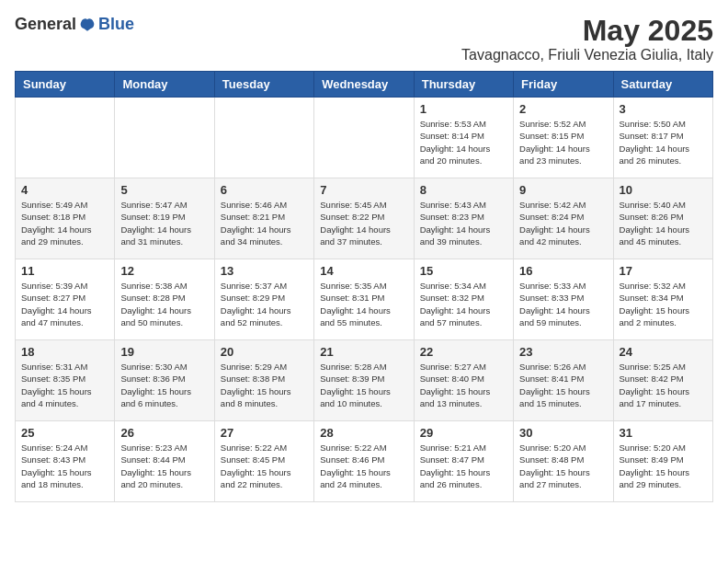  I want to click on calendar-cell: 31Sunrise: 5:20 AM Sunset: 8:49 PM Dayli…, so click(663, 462).